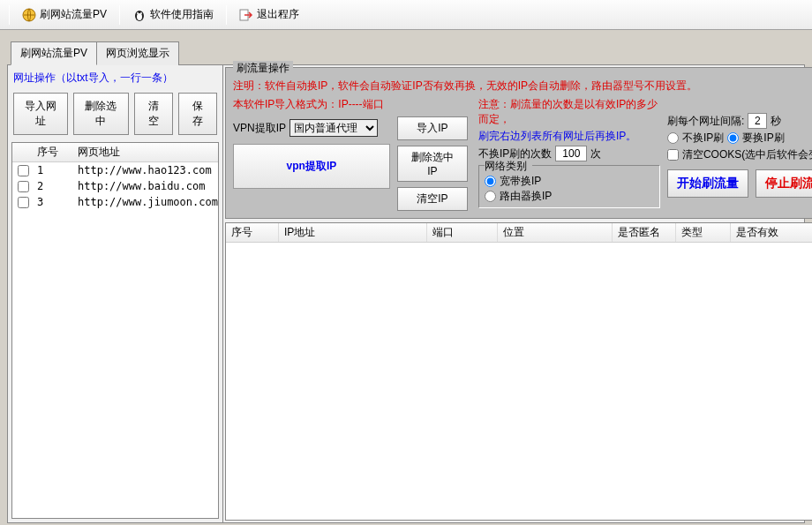  I want to click on toolbar-guide-label: 软件使用指南, so click(182, 14).